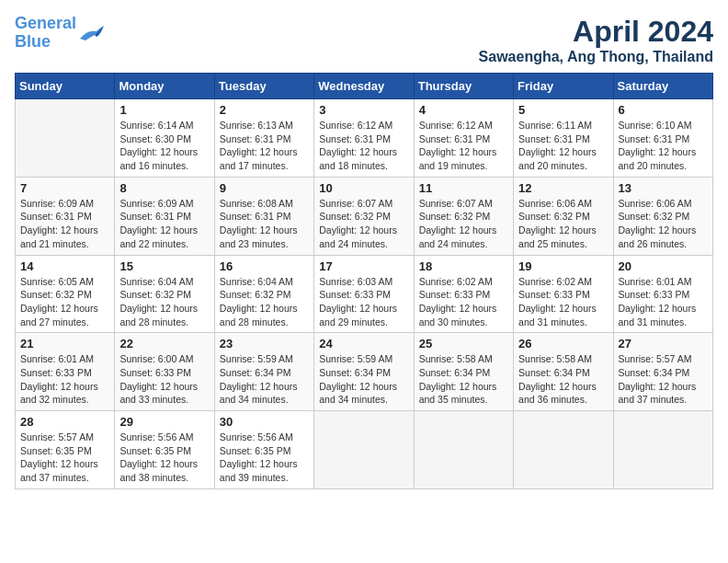 This screenshot has width=728, height=563. Describe the element at coordinates (164, 421) in the screenshot. I see `day-number: 29` at that location.